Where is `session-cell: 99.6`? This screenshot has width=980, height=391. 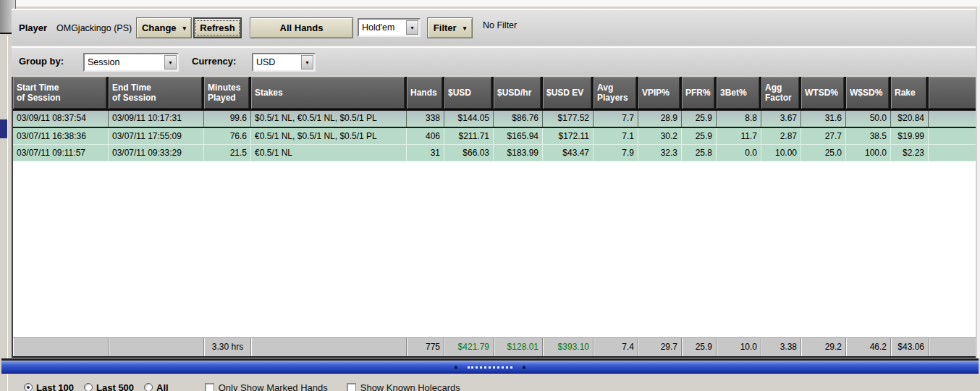 session-cell: 99.6 is located at coordinates (227, 119).